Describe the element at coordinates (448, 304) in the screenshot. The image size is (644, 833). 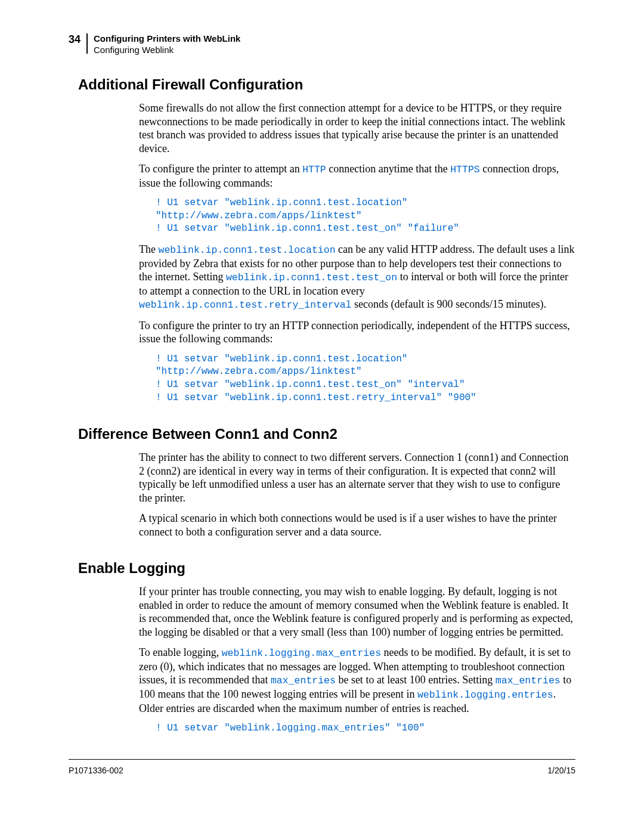
I see `text: seconds (default is 900 seconds/15 minut…` at that location.